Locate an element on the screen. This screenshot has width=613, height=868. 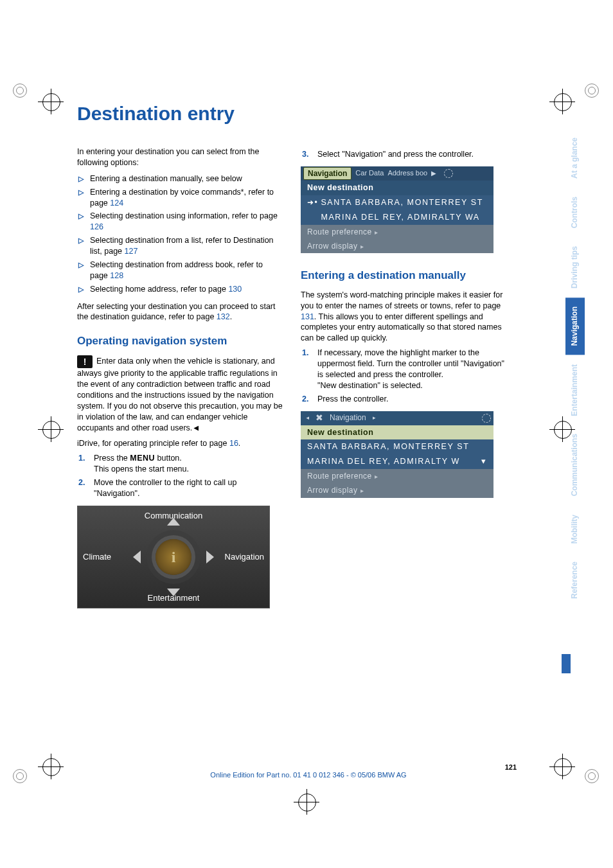
page-link: 16 is located at coordinates (234, 443).